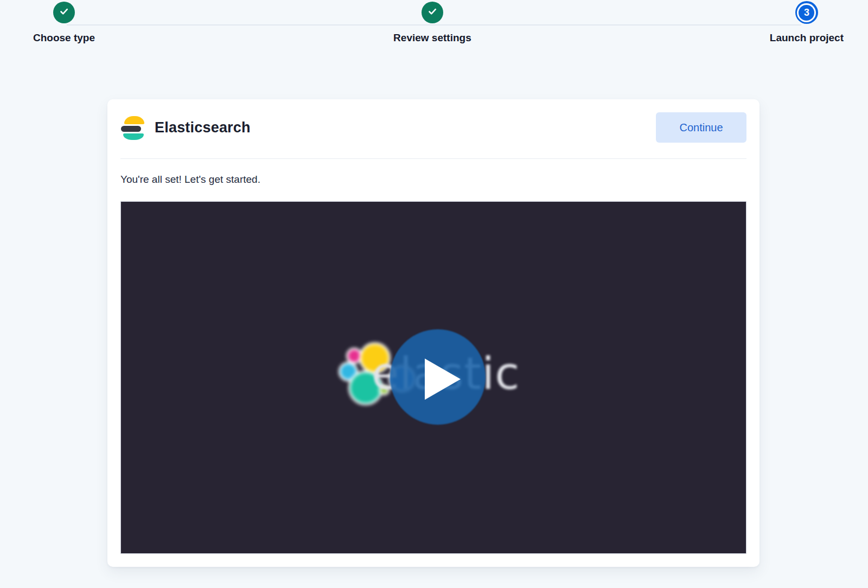 The image size is (868, 588). Describe the element at coordinates (64, 22) in the screenshot. I see `step-choose-type: Choose type` at that location.